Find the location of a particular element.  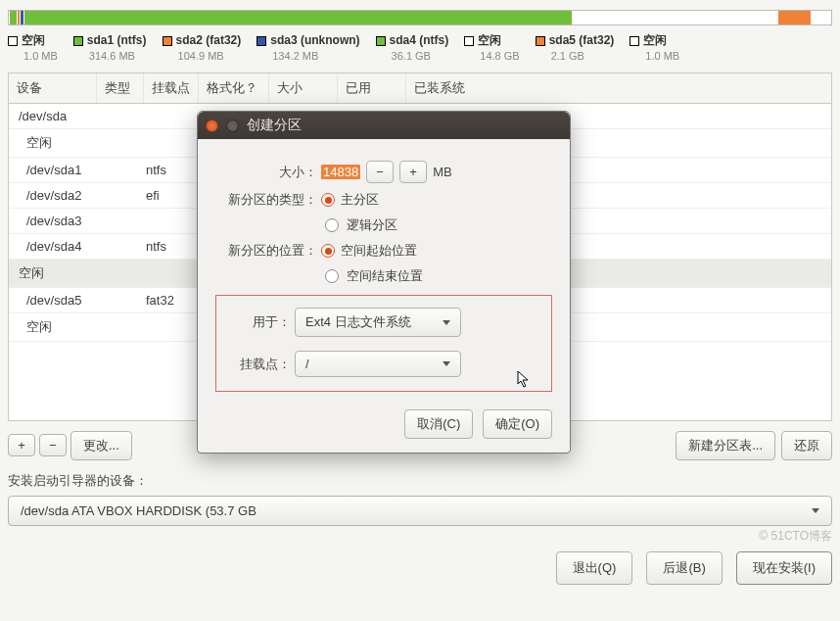

legend-item: 空闲14.8 GB is located at coordinates (491, 48).